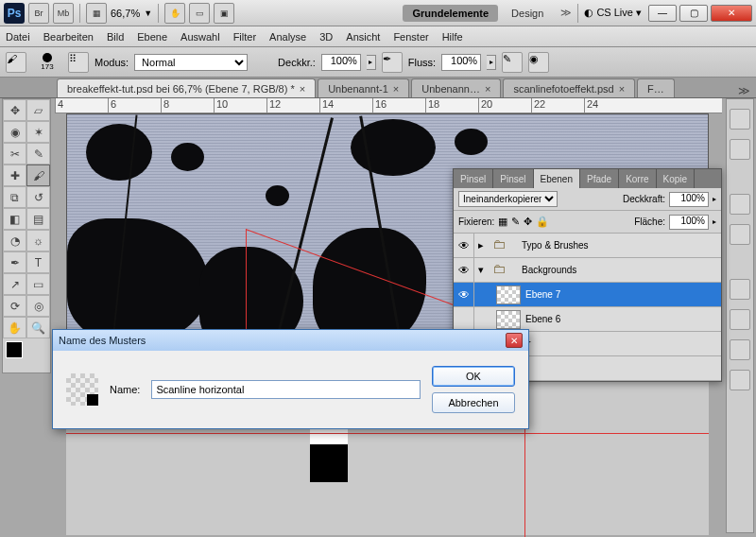 This screenshot has height=537, width=756. I want to click on path-tool: ↗, so click(15, 284).